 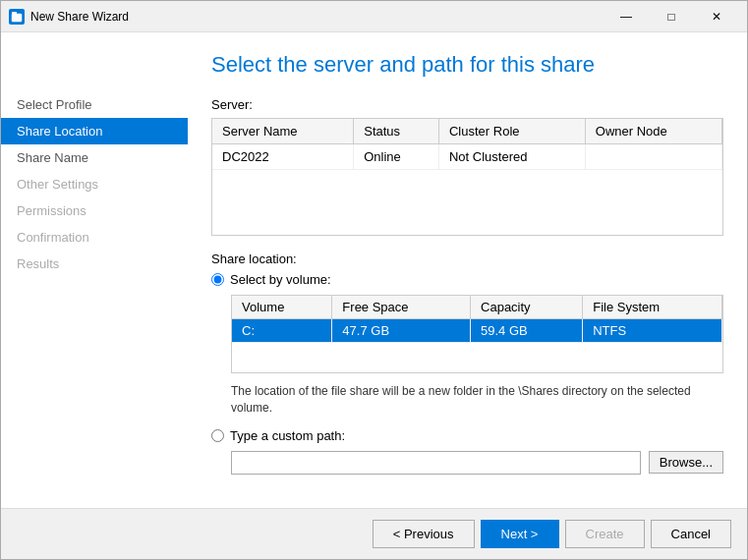 What do you see at coordinates (671, 17) in the screenshot?
I see `window-controls: — □ ✕` at bounding box center [671, 17].